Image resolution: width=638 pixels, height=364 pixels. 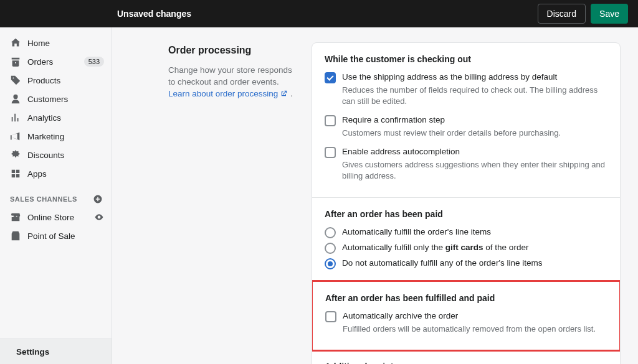 What do you see at coordinates (290, 93) in the screenshot?
I see `desc-post: .` at bounding box center [290, 93].